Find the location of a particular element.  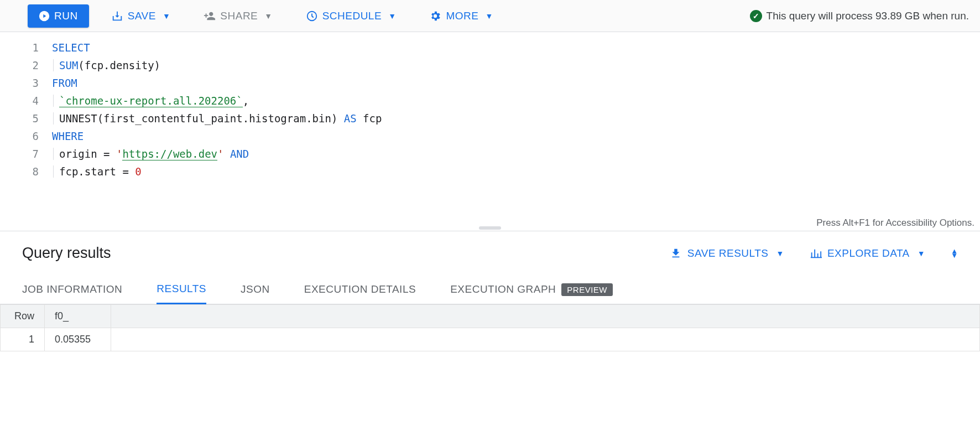

save-label: SAVE is located at coordinates (142, 16).